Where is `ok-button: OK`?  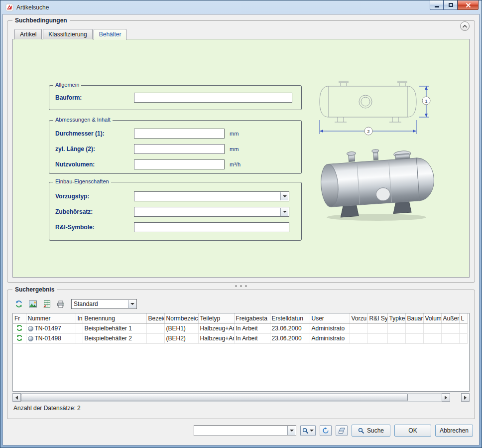 ok-button: OK is located at coordinates (413, 431).